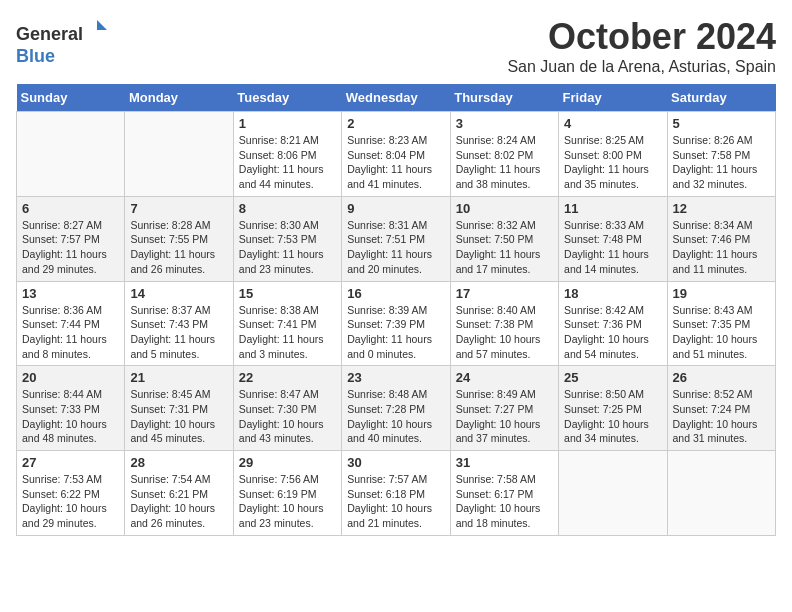 This screenshot has height=612, width=792. I want to click on day-detail: Sunrise: 8:47 AMSunset: 7:30 PMDaylight:…, so click(288, 416).